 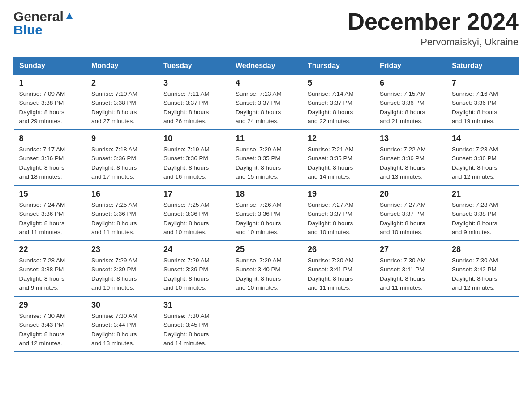 I want to click on day-info: Sunrise: 7:23 AMSunset: 3:36 PMDaylight:…, so click(x=483, y=163).